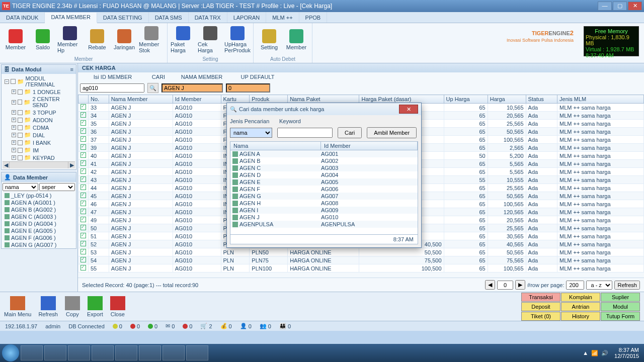 The image size is (644, 362). Describe the element at coordinates (95, 307) in the screenshot. I see `bottom-export: Export` at that location.